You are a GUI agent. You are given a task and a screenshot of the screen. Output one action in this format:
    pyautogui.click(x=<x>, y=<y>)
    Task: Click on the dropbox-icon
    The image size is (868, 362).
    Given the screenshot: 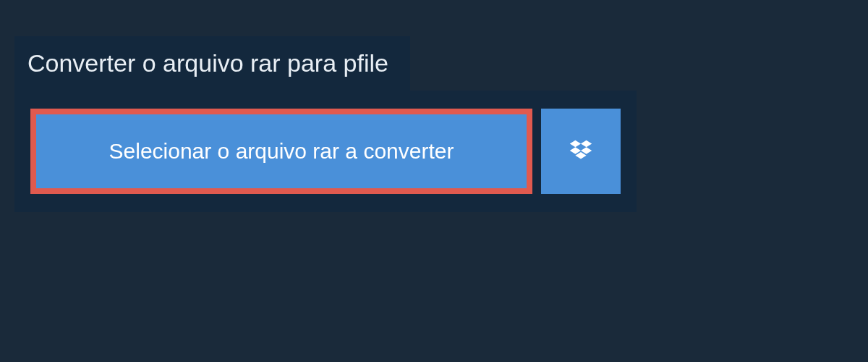 What is the action you would take?
    pyautogui.click(x=581, y=151)
    